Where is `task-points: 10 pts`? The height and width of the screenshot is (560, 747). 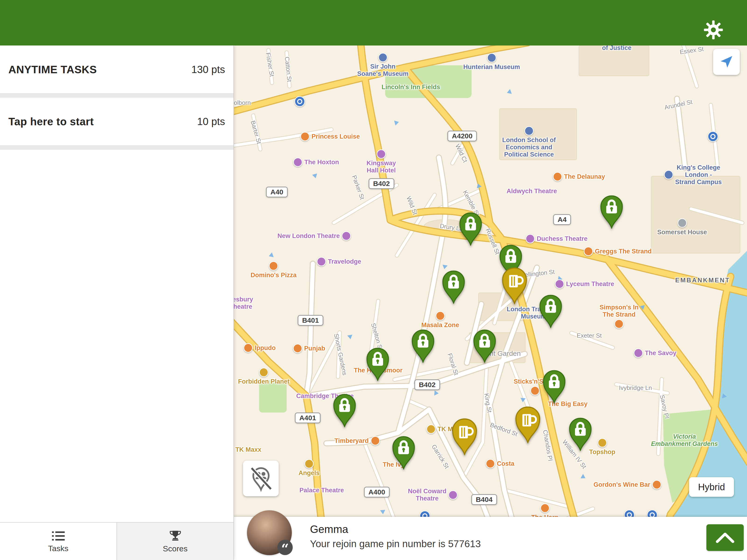
task-points: 10 pts is located at coordinates (211, 122).